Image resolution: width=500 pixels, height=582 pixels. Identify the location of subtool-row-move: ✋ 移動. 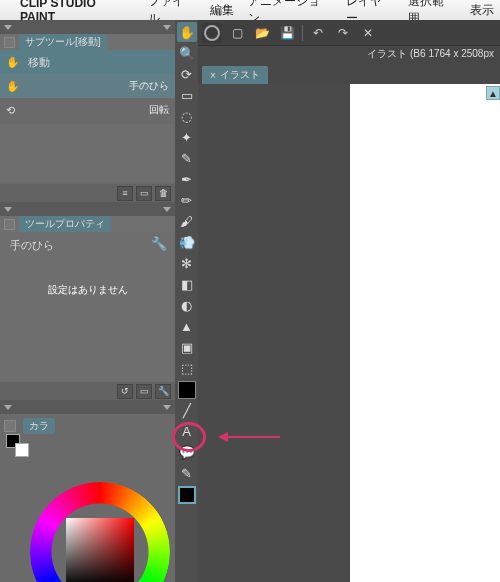
(88, 62).